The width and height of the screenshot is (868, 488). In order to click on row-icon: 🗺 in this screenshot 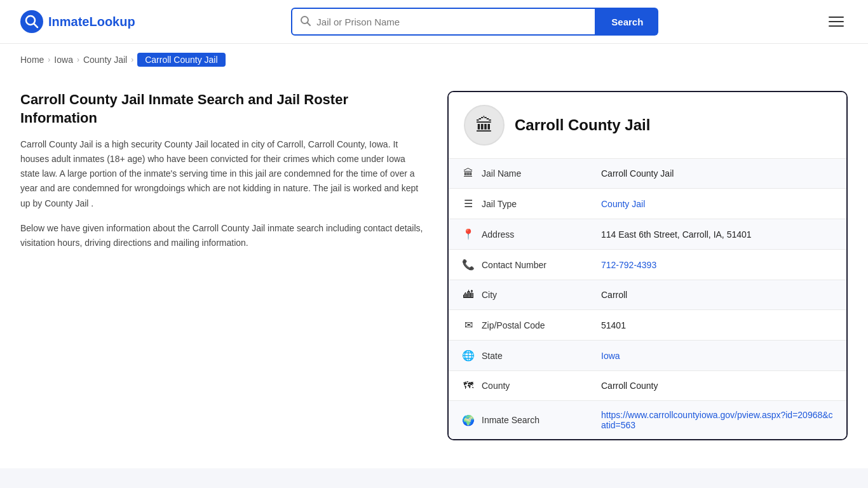, I will do `click(468, 386)`.